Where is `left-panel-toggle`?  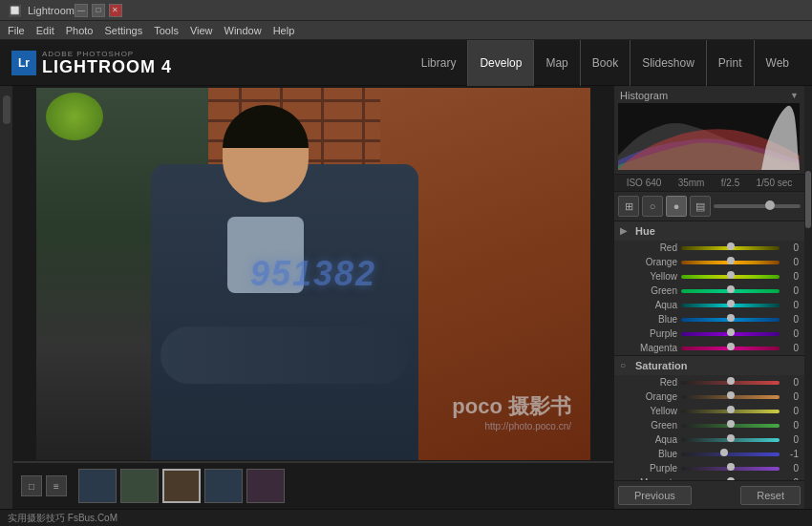 left-panel-toggle is located at coordinates (7, 110).